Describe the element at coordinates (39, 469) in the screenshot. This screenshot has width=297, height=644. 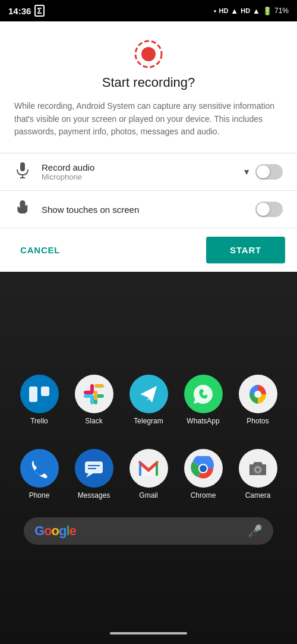
I see `phone-icon` at that location.